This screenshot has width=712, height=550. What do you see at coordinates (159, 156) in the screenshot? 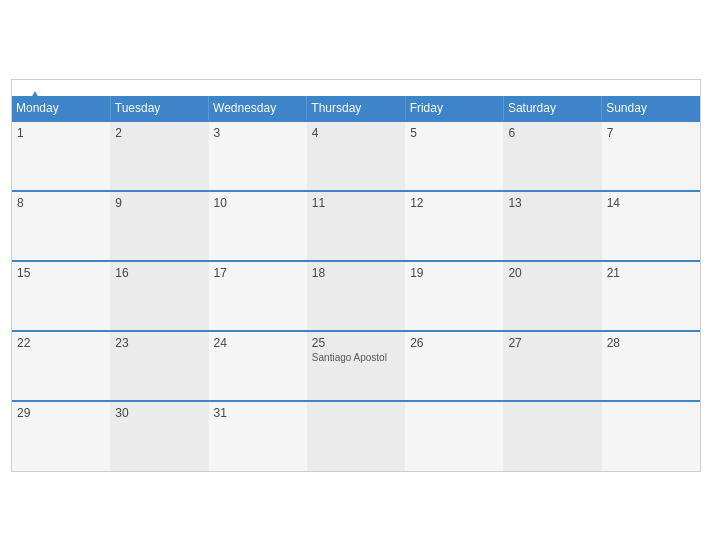
I see `calendar-cell: 2` at bounding box center [159, 156].